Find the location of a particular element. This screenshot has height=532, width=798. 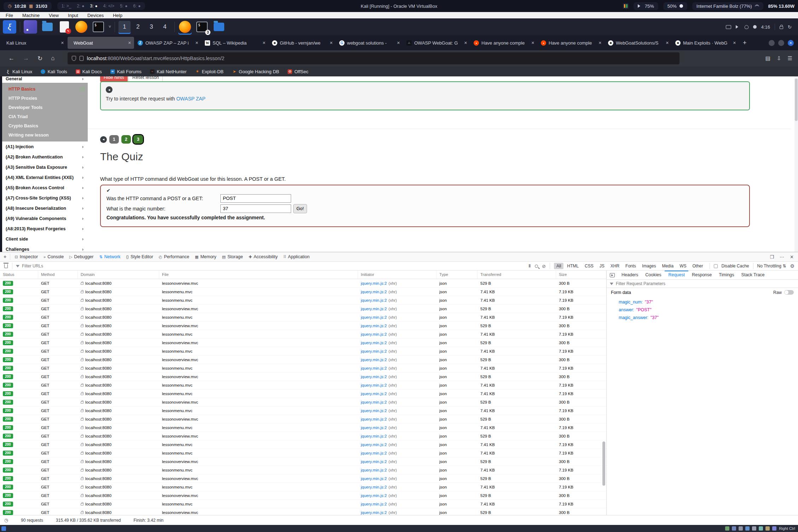

workspace-indicator: 4: </> is located at coordinates (109, 6).